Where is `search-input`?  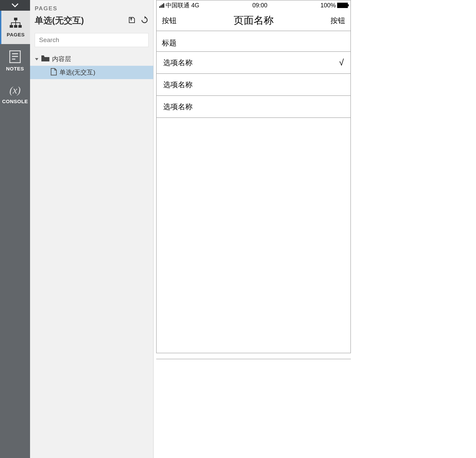
search-input is located at coordinates (91, 40).